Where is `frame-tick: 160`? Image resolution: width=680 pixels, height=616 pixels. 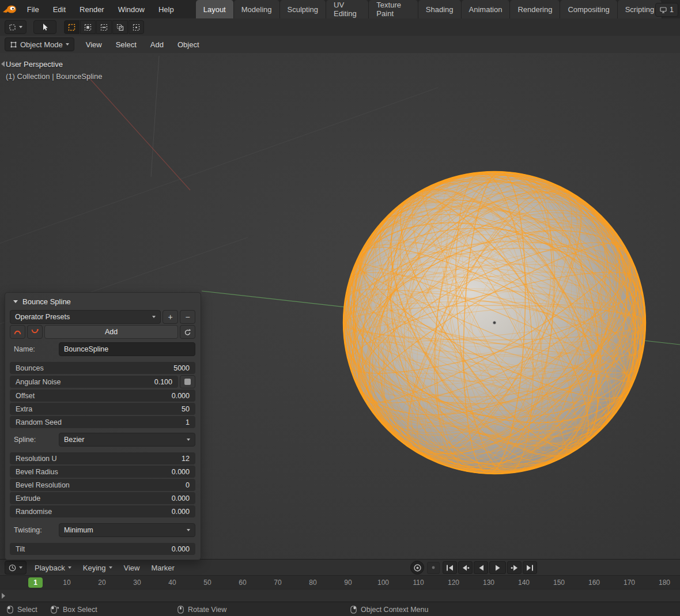
frame-tick: 160 is located at coordinates (594, 583).